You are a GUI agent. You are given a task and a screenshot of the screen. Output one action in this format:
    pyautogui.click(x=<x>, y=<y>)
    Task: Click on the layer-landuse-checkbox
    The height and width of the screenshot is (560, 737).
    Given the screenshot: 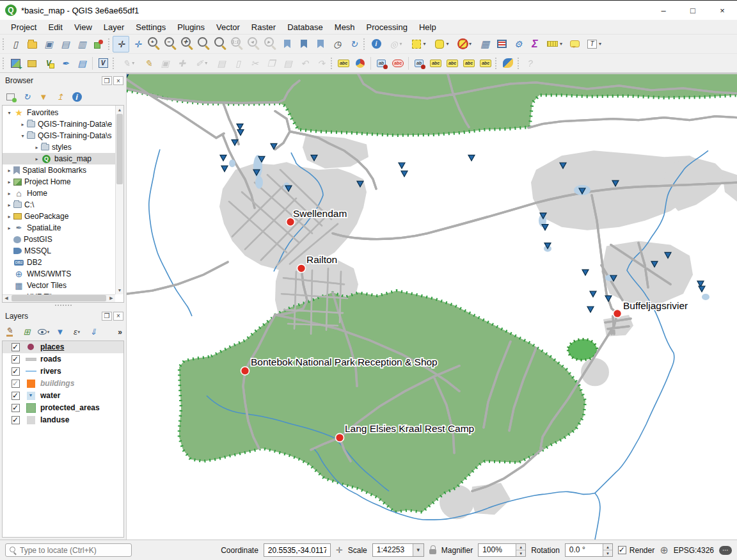 What is the action you would take?
    pyautogui.click(x=15, y=420)
    